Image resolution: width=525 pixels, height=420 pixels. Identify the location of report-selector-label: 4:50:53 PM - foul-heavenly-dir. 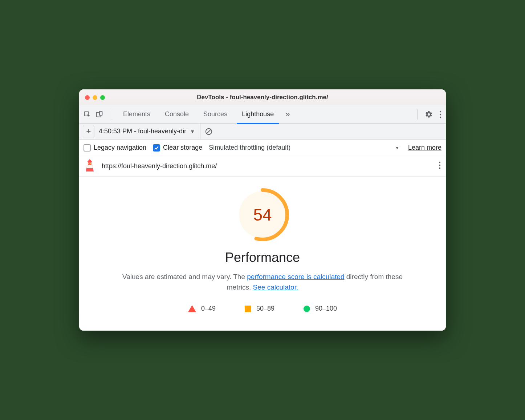
(142, 132).